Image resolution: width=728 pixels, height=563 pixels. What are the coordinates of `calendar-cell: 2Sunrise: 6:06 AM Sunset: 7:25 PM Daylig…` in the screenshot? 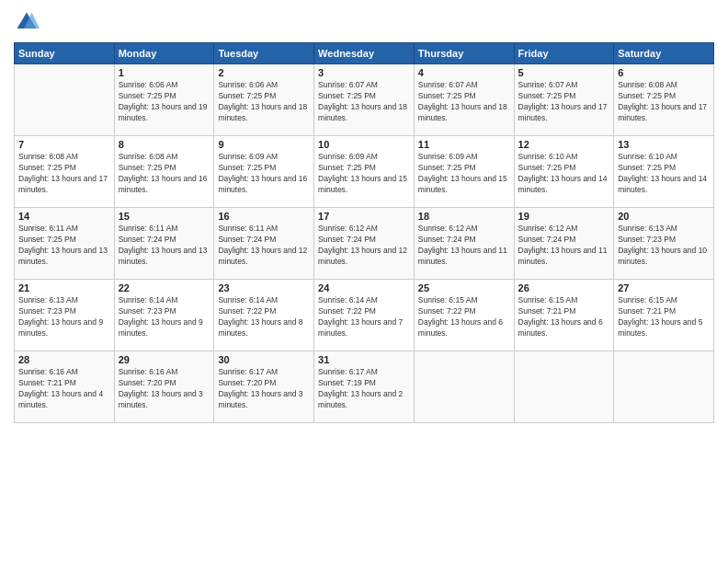 It's located at (265, 100).